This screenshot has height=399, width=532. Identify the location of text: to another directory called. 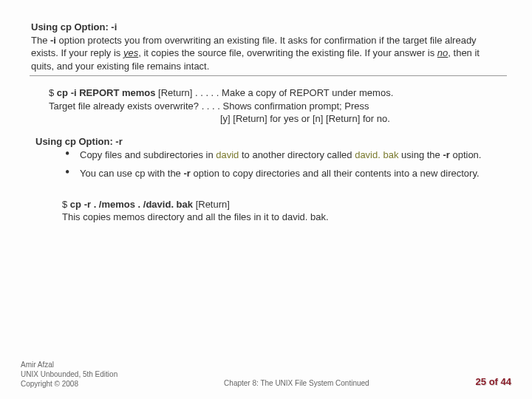
(297, 155).